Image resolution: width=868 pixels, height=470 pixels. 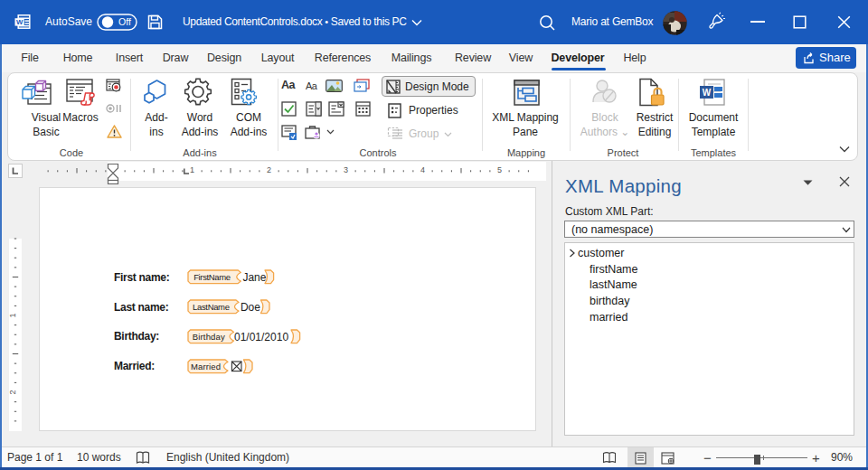 What do you see at coordinates (209, 336) in the screenshot?
I see `svg-text: Birthday` at bounding box center [209, 336].